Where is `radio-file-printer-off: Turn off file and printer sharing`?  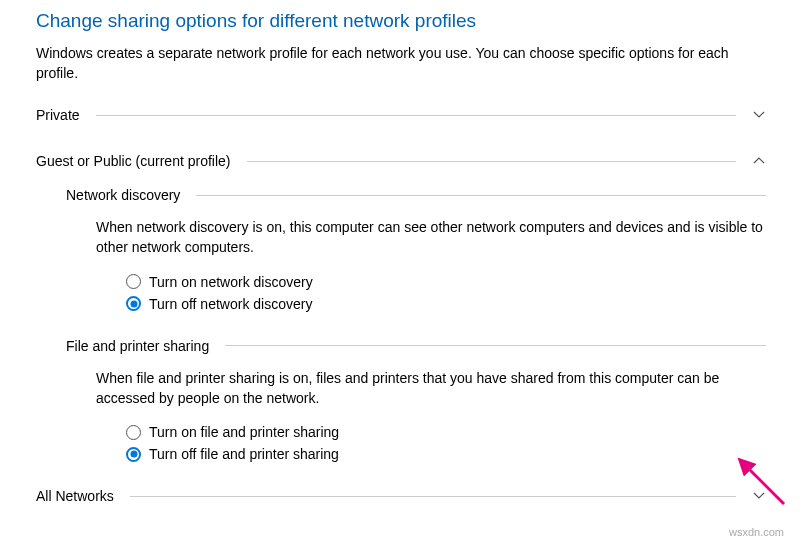
radio-file-printer-off: Turn off file and printer sharing is located at coordinates (446, 454).